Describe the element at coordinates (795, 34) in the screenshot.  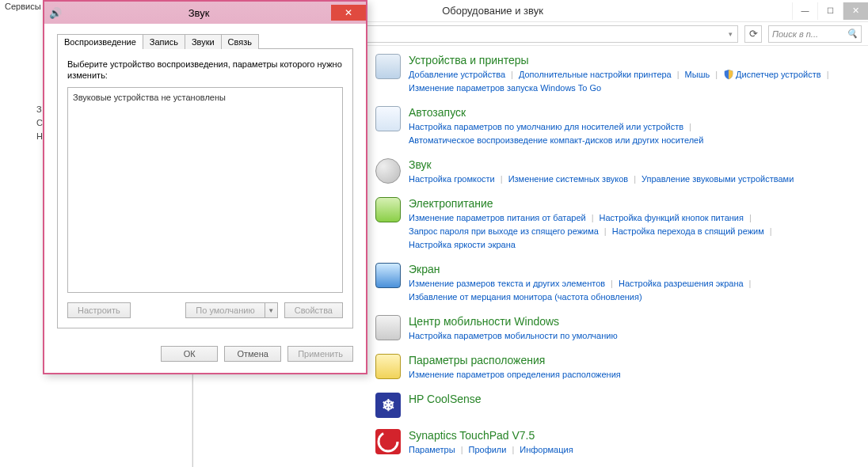
I see `search-placeholder: Поиск в п...` at that location.